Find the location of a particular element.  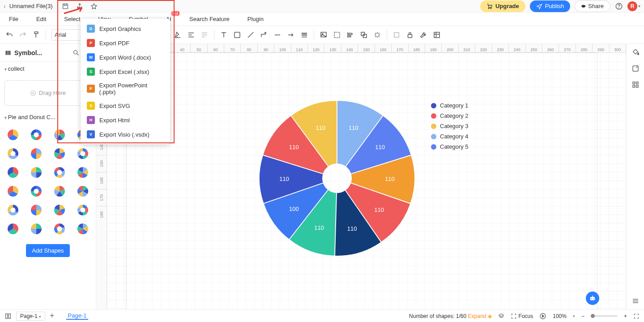

export-menu-item: WExport Word (.docx) is located at coordinates (125, 57).